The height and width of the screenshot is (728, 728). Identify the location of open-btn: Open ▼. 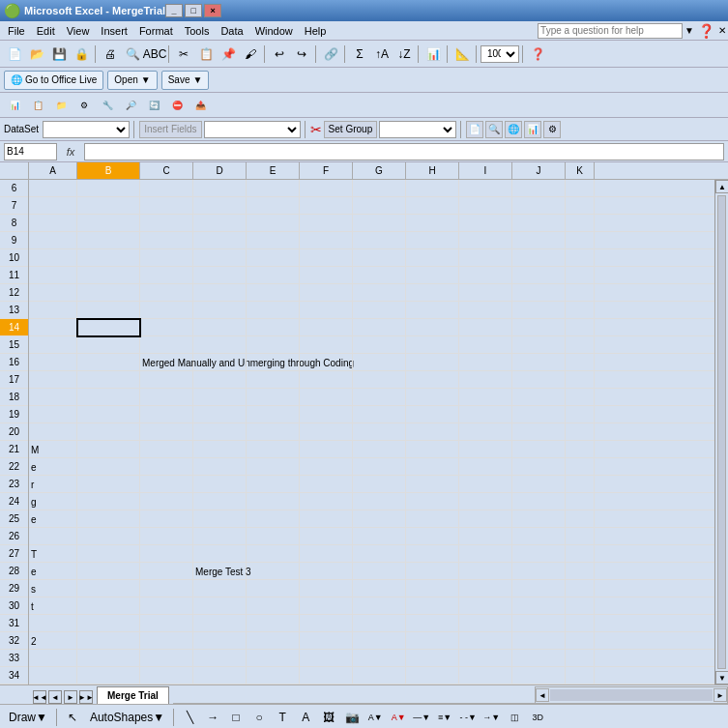
(131, 80).